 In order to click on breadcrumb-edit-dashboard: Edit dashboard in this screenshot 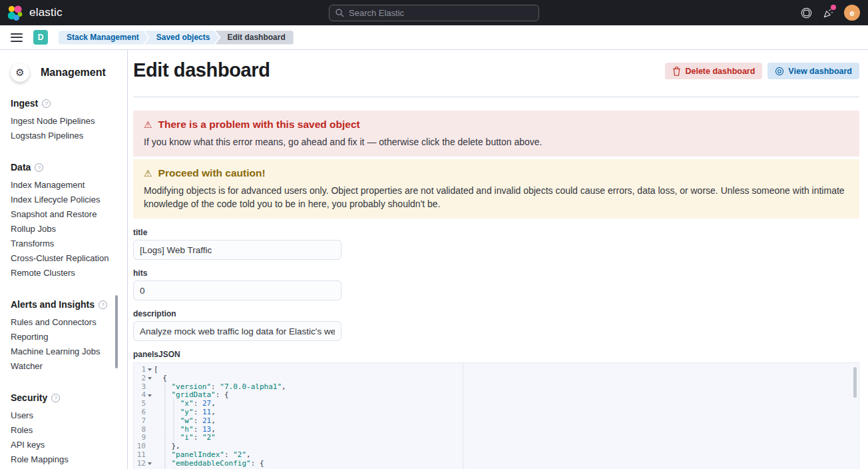, I will do `click(254, 37)`.